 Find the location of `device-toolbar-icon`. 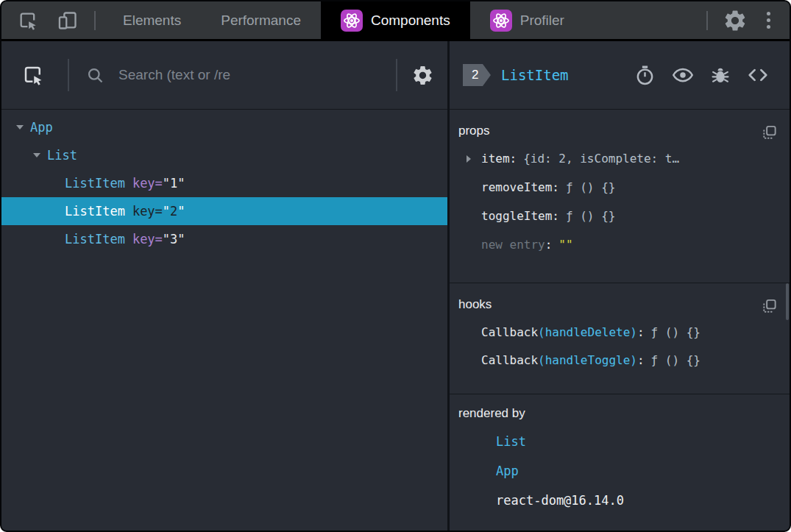

device-toolbar-icon is located at coordinates (68, 21).